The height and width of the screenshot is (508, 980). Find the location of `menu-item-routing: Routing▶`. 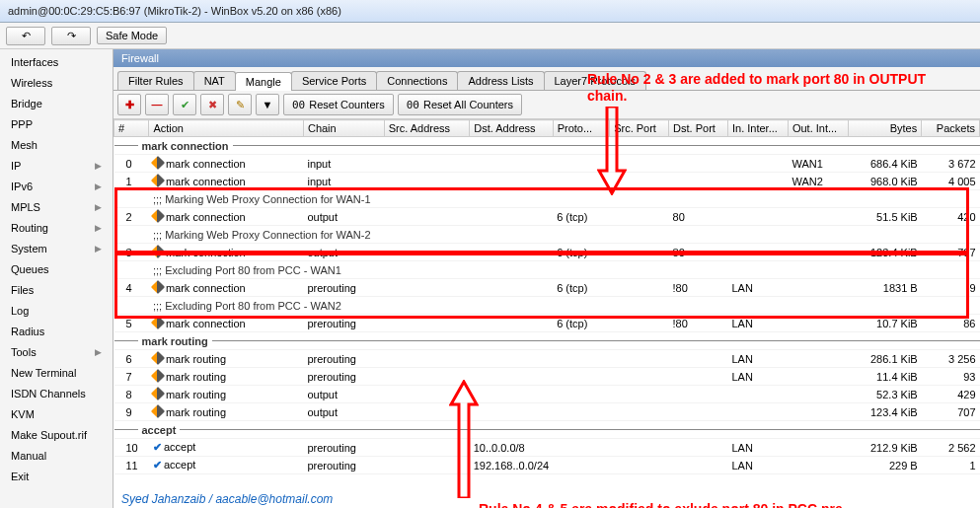

menu-item-routing: Routing▶ is located at coordinates (56, 228).